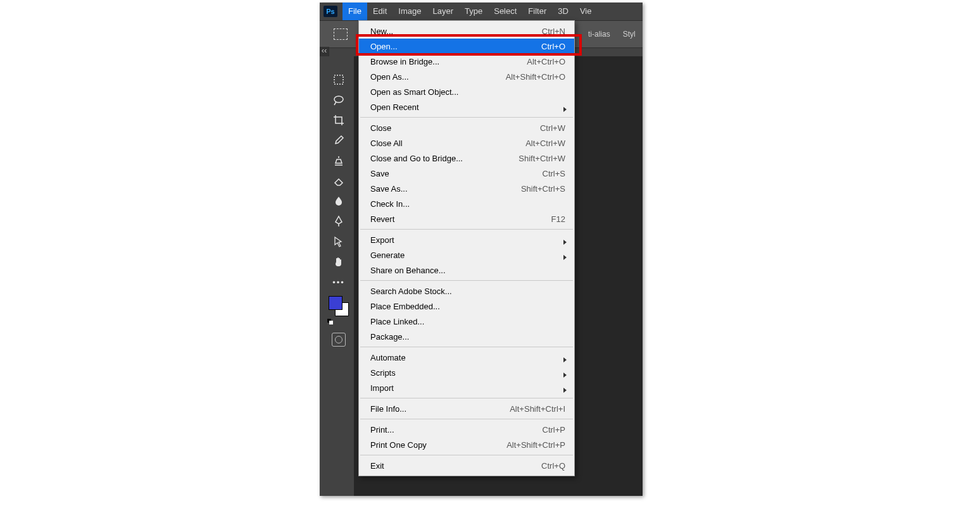  Describe the element at coordinates (339, 282) in the screenshot. I see `more-tools-icon: •••` at that location.